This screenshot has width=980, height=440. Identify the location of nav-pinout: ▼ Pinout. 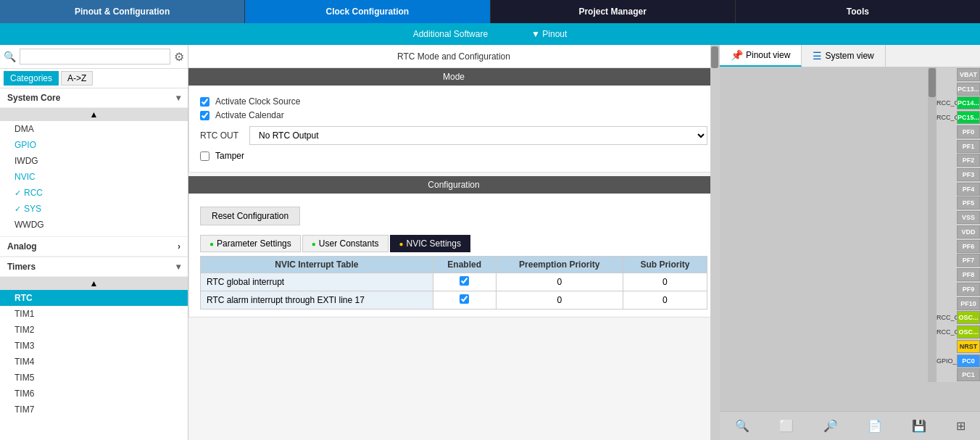
(549, 34).